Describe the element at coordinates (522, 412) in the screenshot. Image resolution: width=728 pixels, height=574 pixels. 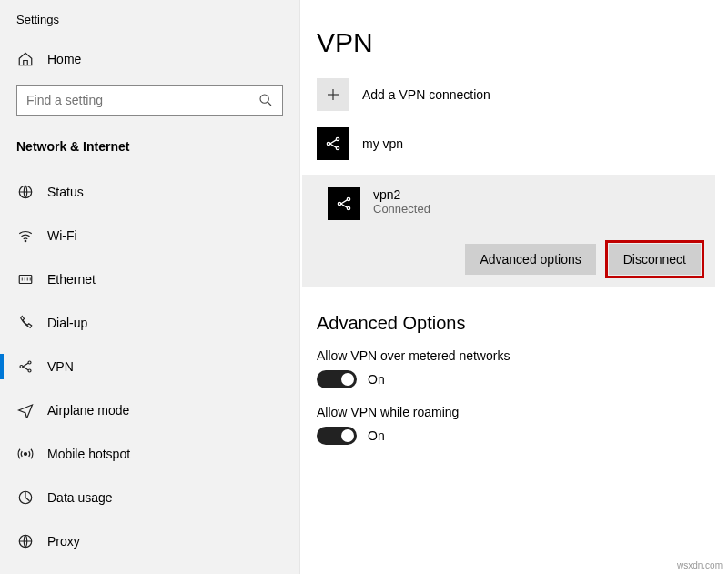
I see `toggle-roaming-label: Allow VPN while roaming` at that location.